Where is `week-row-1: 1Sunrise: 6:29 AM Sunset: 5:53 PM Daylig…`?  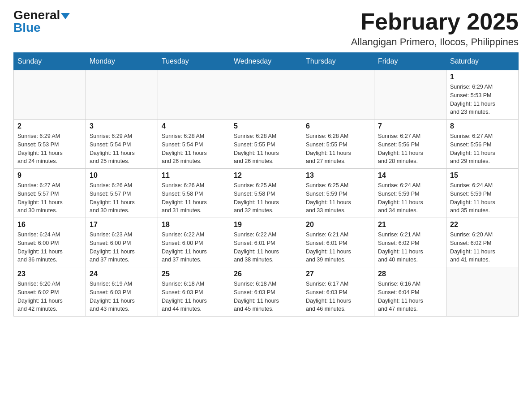
week-row-1: 1Sunrise: 6:29 AM Sunset: 5:53 PM Daylig… is located at coordinates (266, 95).